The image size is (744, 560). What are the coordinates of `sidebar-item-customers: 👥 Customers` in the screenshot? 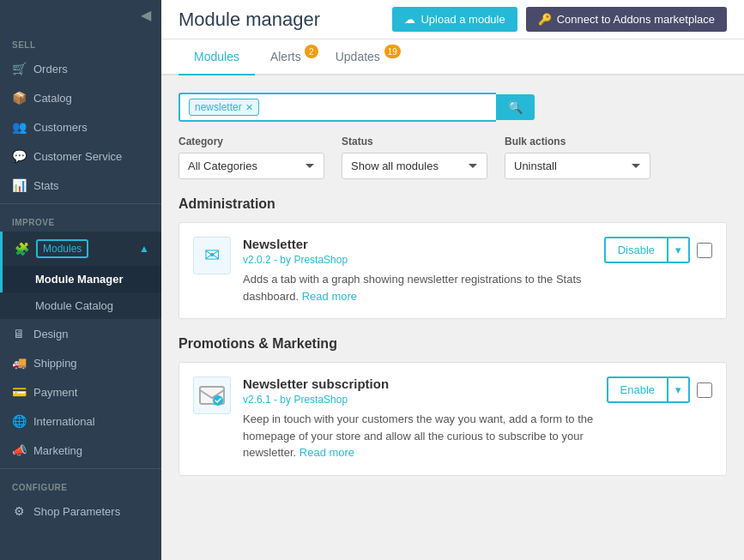 It's located at (81, 127).